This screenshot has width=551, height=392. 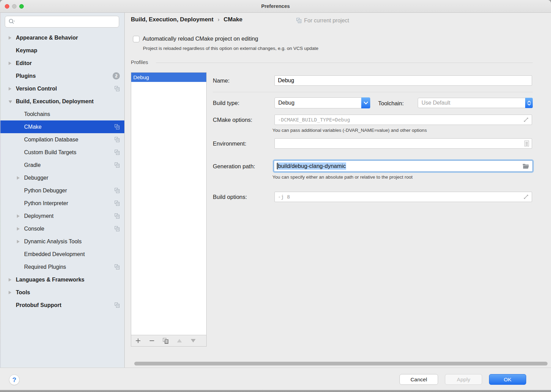 What do you see at coordinates (14, 380) in the screenshot?
I see `help-button: ?` at bounding box center [14, 380].